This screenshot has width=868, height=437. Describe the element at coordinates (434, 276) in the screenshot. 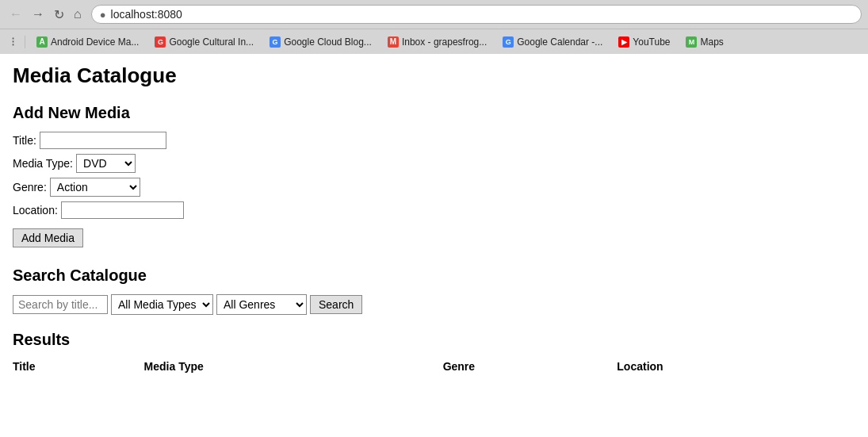

I see `search-heading: Search Catalogue` at that location.